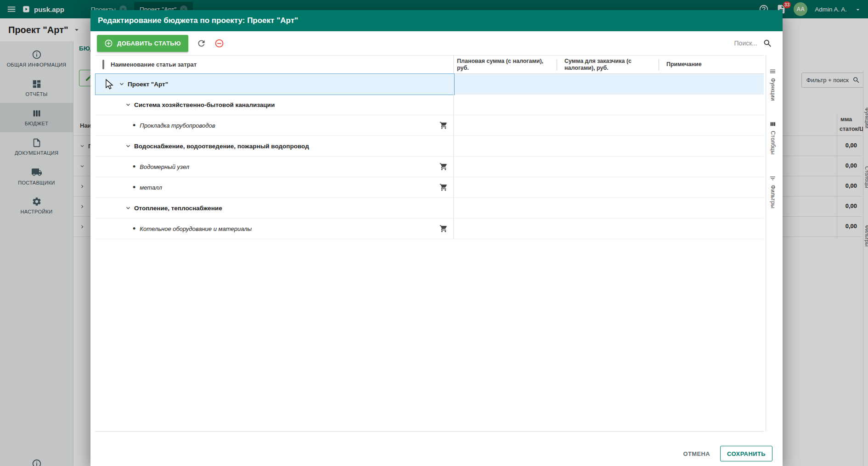 Image resolution: width=868 pixels, height=466 pixels. What do you see at coordinates (772, 243) in the screenshot?
I see `dialog-side-panel-tabs: Функции Столбцы Фильтры` at bounding box center [772, 243].